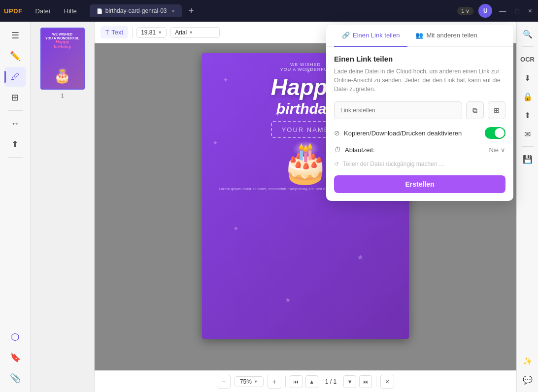 The height and width of the screenshot is (392, 538). Describe the element at coordinates (527, 78) in the screenshot. I see `import-icon: ⬇` at that location.